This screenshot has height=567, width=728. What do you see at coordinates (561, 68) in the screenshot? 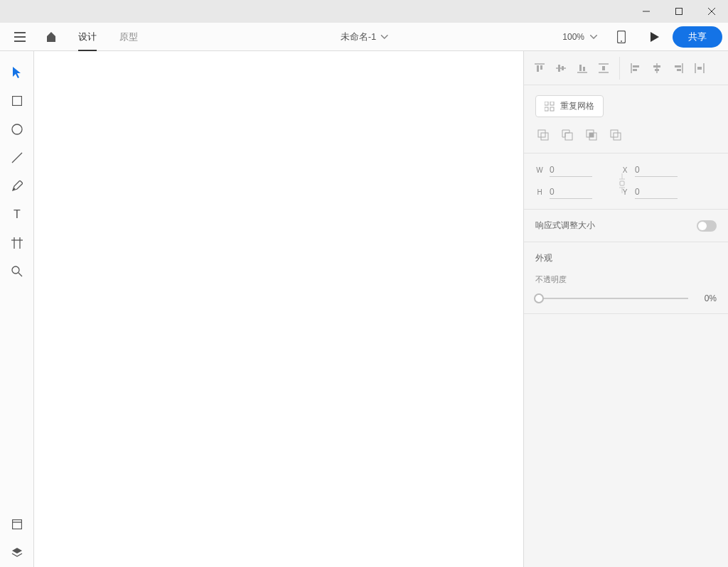
I see `align-vcenter-button` at bounding box center [561, 68].